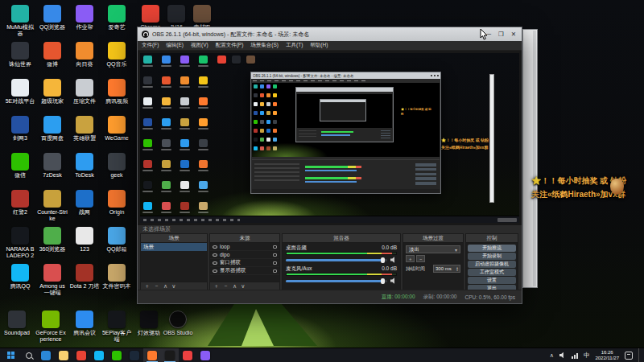 This screenshot has height=362, width=644. I want to click on desktop-icon: QQ邮箱, so click(117, 240).